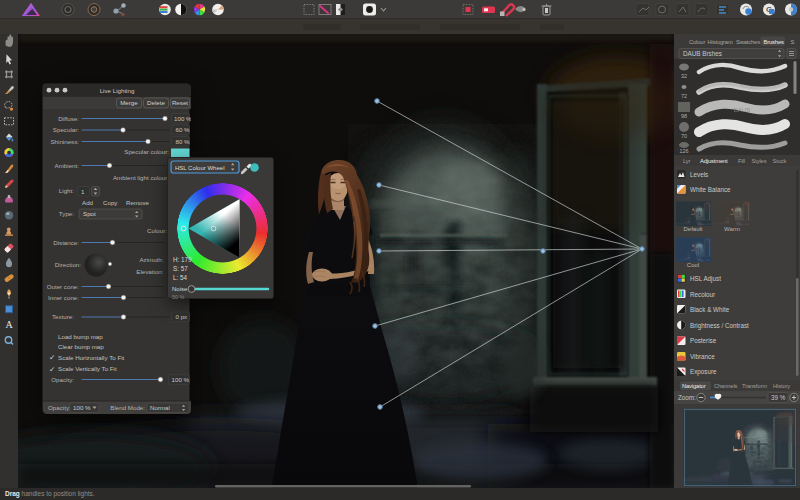 The height and width of the screenshot is (500, 800). What do you see at coordinates (66, 130) in the screenshot?
I see `svg-text: Specular:` at bounding box center [66, 130].